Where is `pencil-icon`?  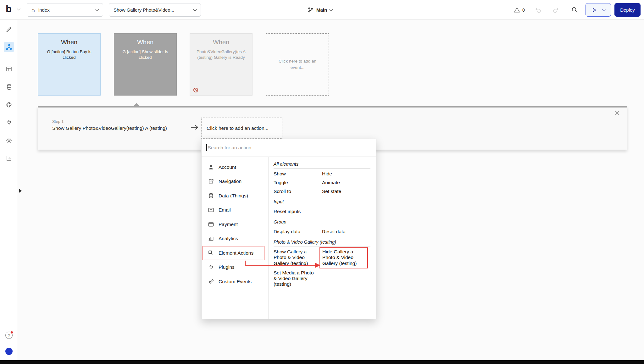 pencil-icon is located at coordinates (9, 30).